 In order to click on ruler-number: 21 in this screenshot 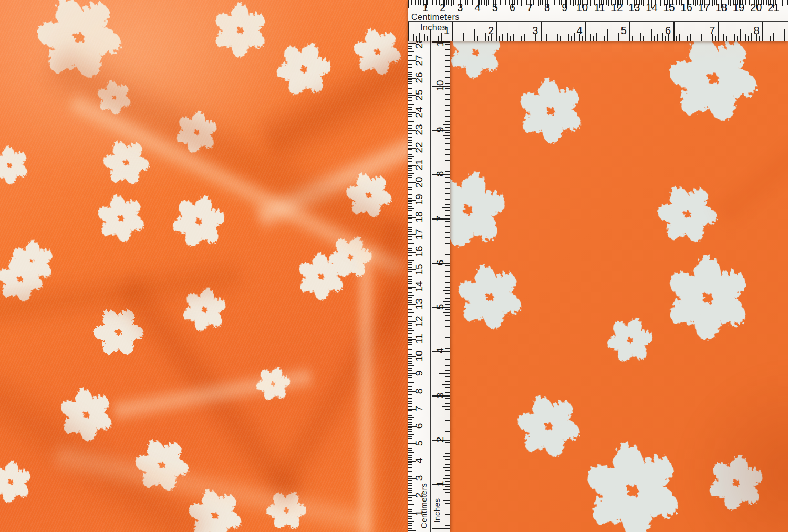, I will do `click(419, 165)`.